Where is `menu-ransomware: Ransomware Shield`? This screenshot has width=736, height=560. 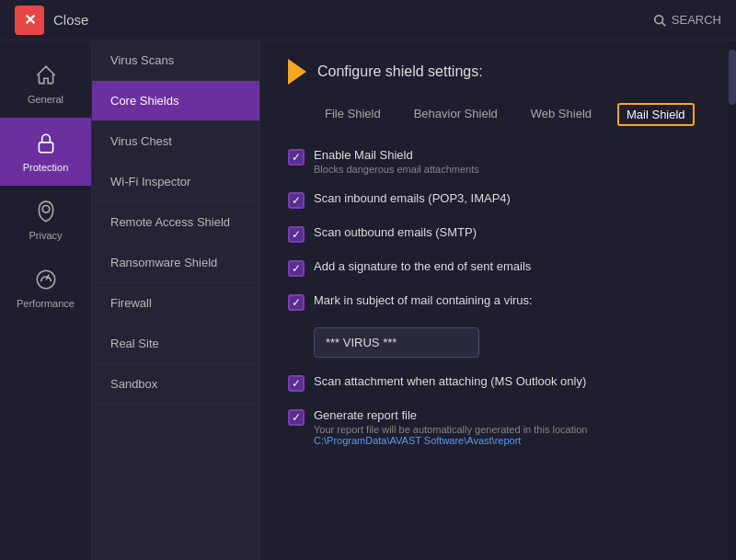 menu-ransomware: Ransomware Shield is located at coordinates (176, 263).